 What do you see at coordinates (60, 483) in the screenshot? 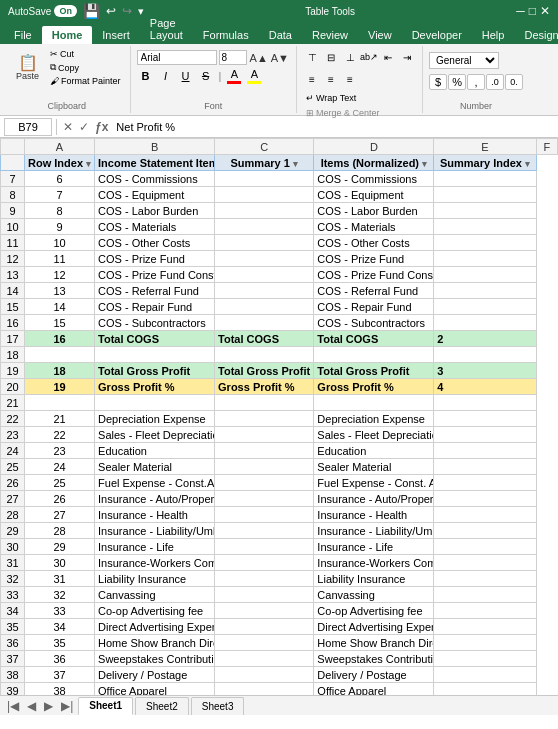
I see `cell: 25` at bounding box center [60, 483].